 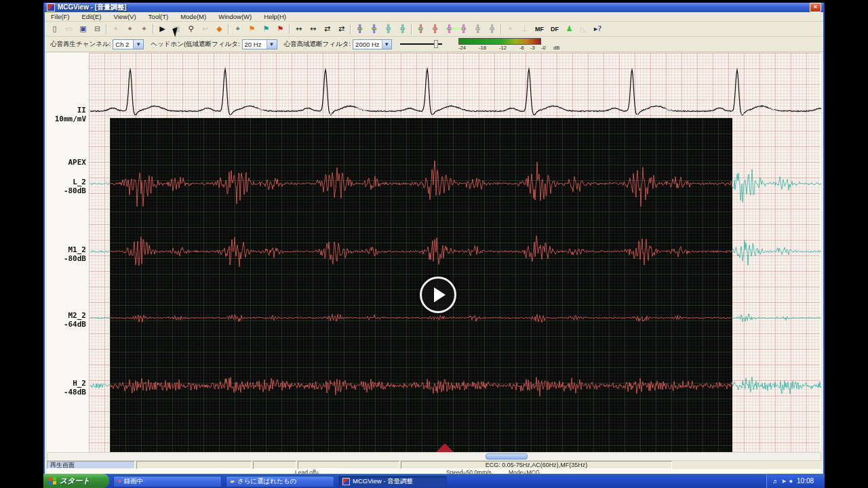 What do you see at coordinates (266, 28) in the screenshot?
I see `flag-teal-icon: ⚑` at bounding box center [266, 28].